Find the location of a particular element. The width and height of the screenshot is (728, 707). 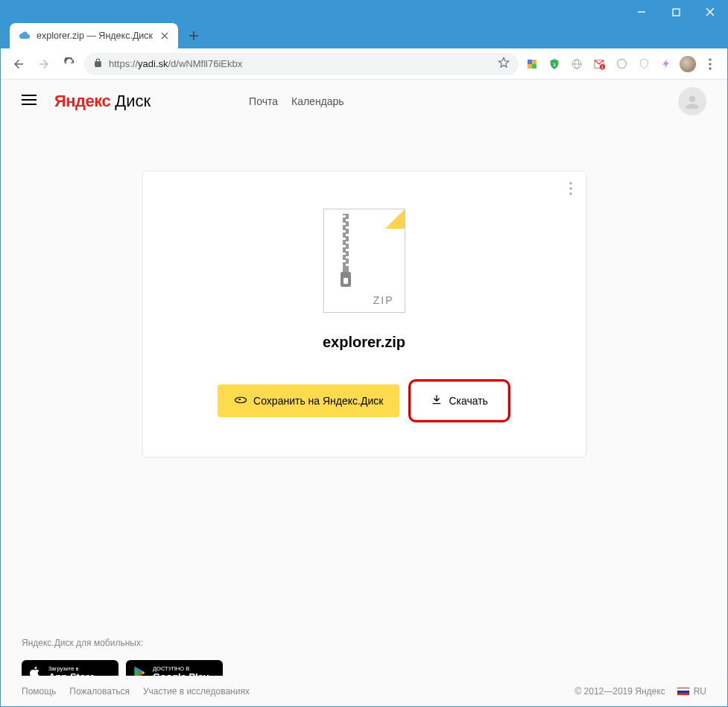

logo-yandex-text: Яндекс is located at coordinates (82, 101).